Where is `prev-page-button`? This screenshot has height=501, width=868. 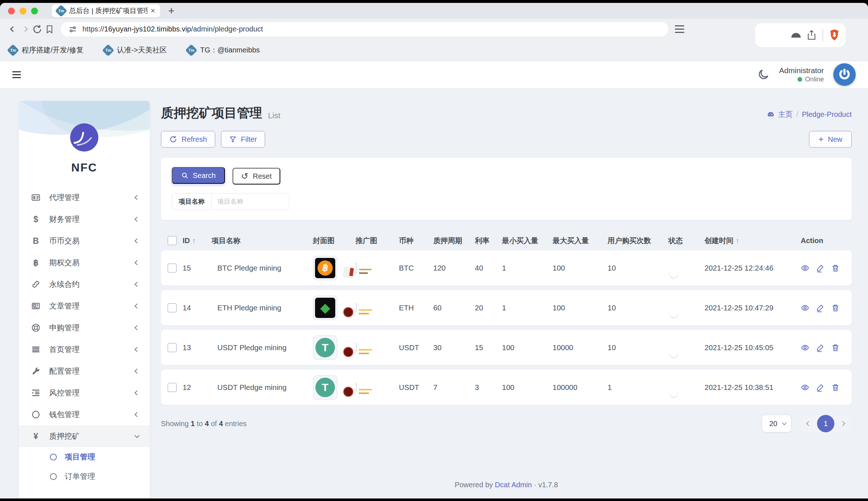 prev-page-button is located at coordinates (809, 424).